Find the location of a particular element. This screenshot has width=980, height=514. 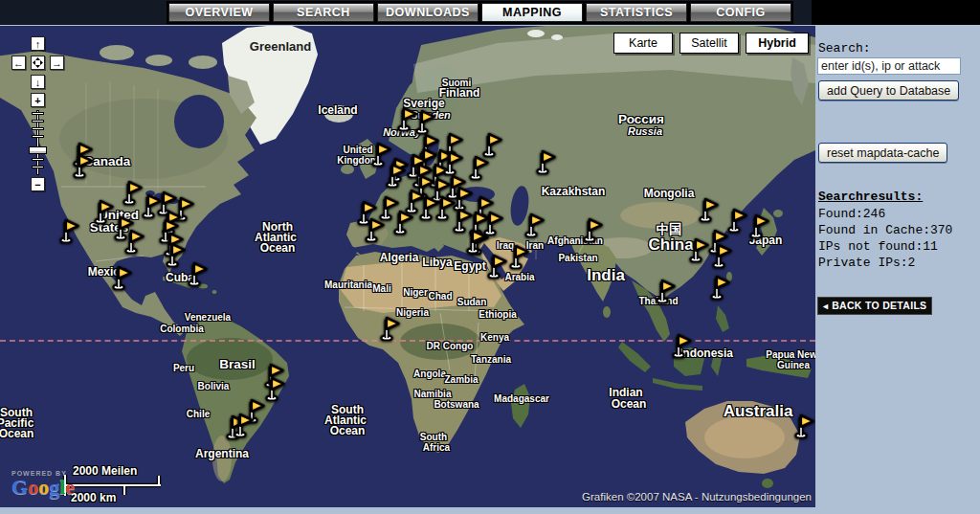

search-result-line: Private IPs:2 is located at coordinates (867, 262).